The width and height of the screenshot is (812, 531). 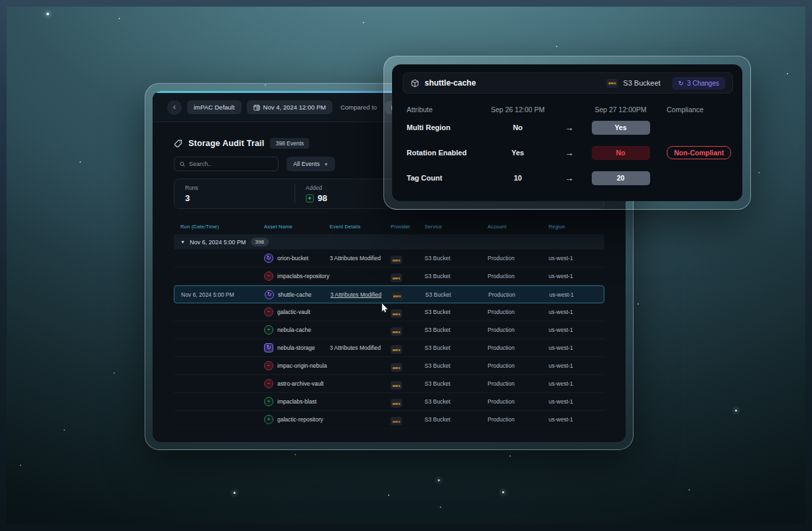 What do you see at coordinates (295, 194) in the screenshot?
I see `stats-divider` at bounding box center [295, 194].